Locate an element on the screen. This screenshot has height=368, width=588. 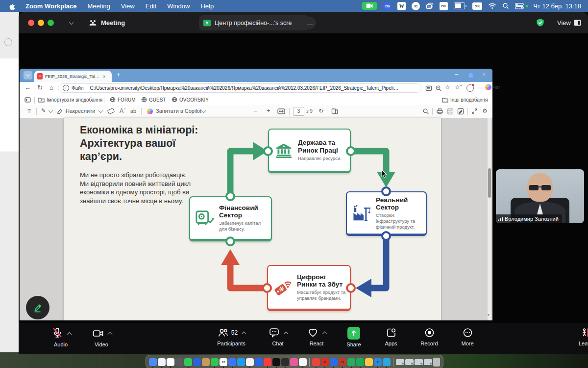
info-icon: i is located at coordinates (66, 88).